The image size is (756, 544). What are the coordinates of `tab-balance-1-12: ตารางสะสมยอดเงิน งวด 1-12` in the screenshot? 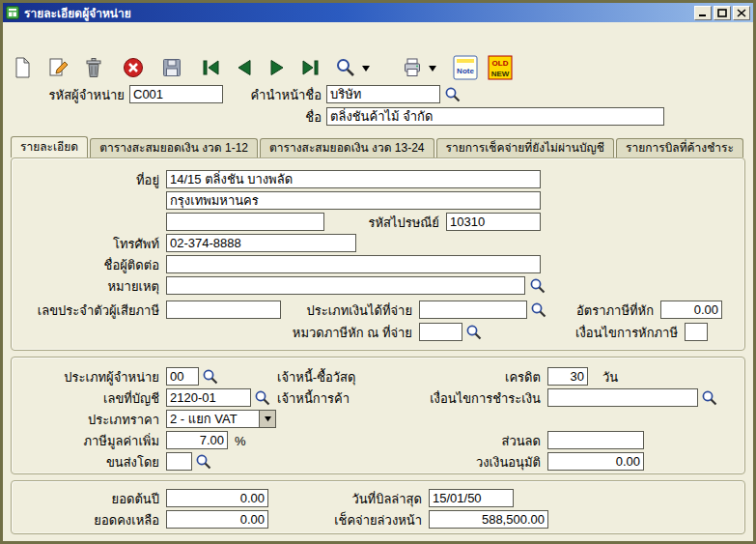 It's located at (174, 148).